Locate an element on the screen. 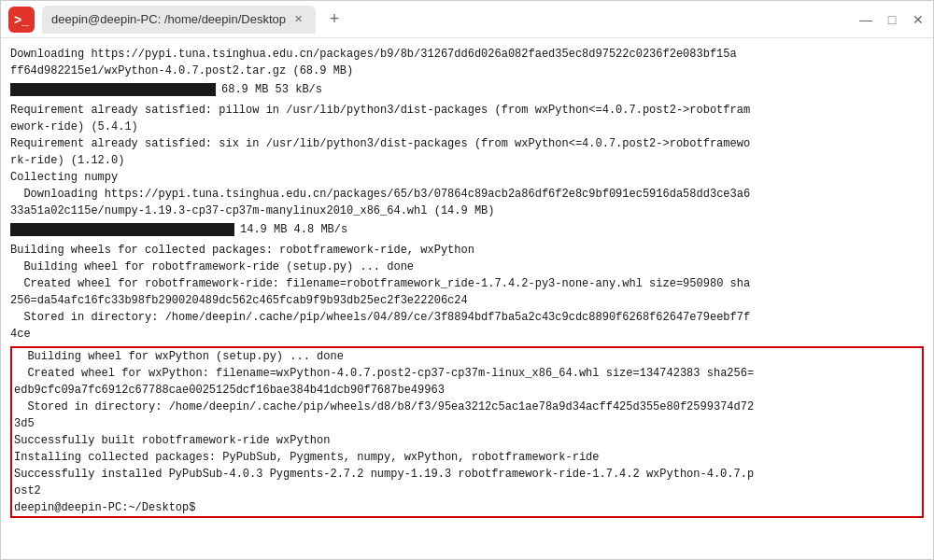  progress-text-1: 68.9 MB 53 kB/s is located at coordinates (272, 90).